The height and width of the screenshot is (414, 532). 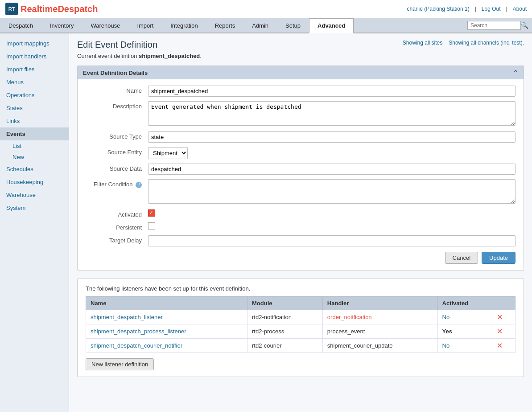 What do you see at coordinates (524, 25) in the screenshot?
I see `search-icon: 🔍` at bounding box center [524, 25].